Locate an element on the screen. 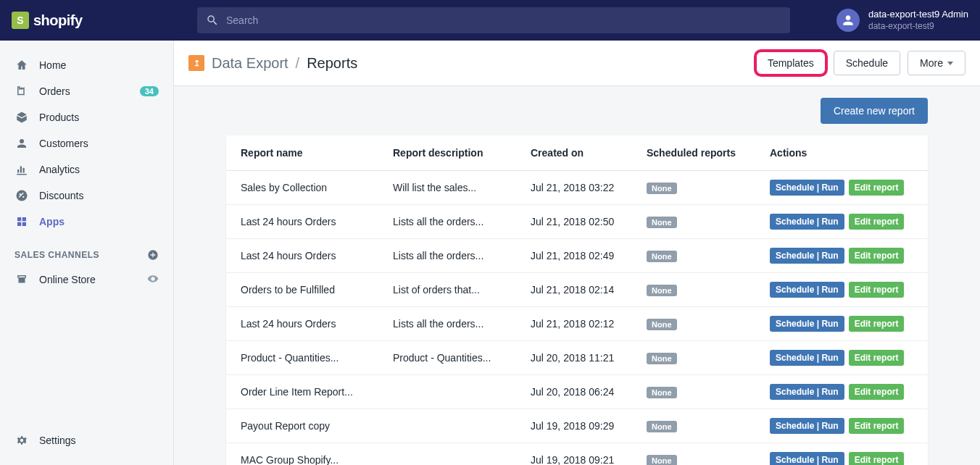  sidebar-item-settings: Settings is located at coordinates (87, 440).